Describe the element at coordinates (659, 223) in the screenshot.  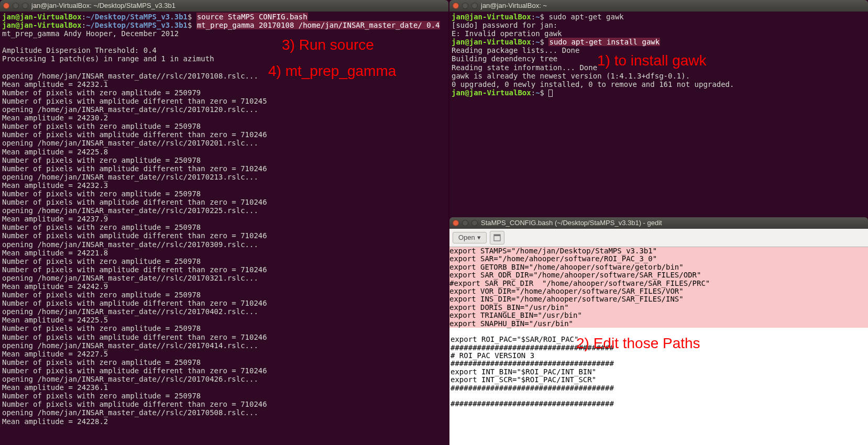
I see `gedit-titlebar: StaMPS_CONFIG.bash (~/Desktop/StaMPS_v3.…` at that location.